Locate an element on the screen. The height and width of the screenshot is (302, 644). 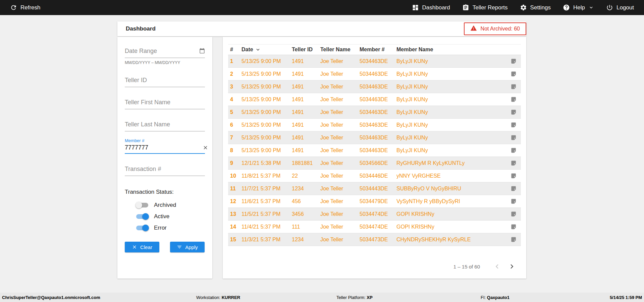
transaction-number-input is located at coordinates (165, 169).